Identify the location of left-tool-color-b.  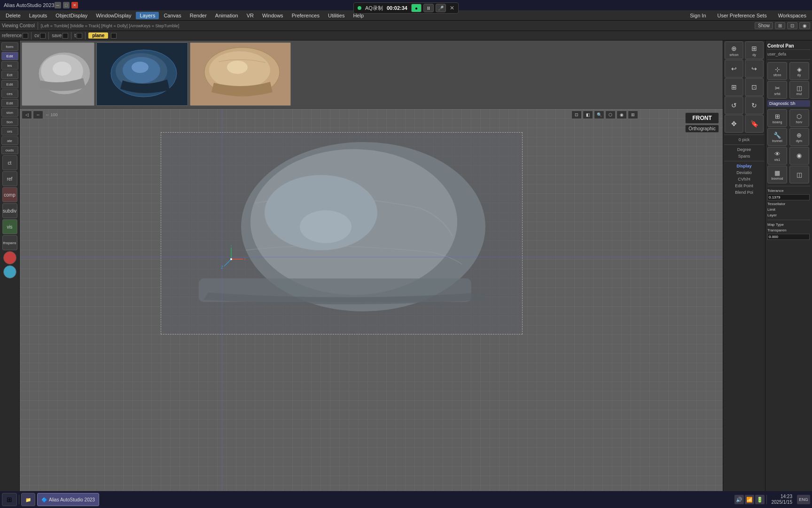
(10, 272).